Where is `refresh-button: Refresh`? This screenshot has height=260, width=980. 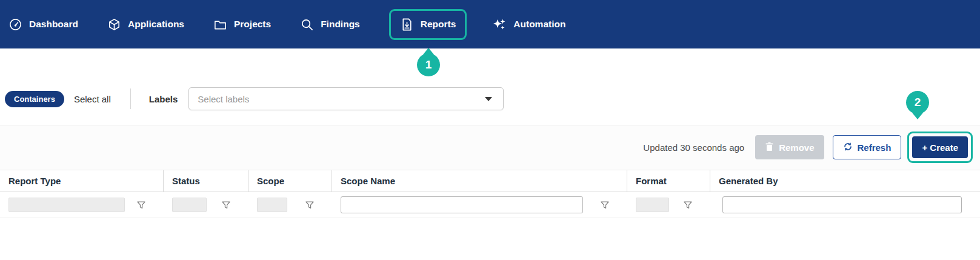
refresh-button: Refresh is located at coordinates (867, 147).